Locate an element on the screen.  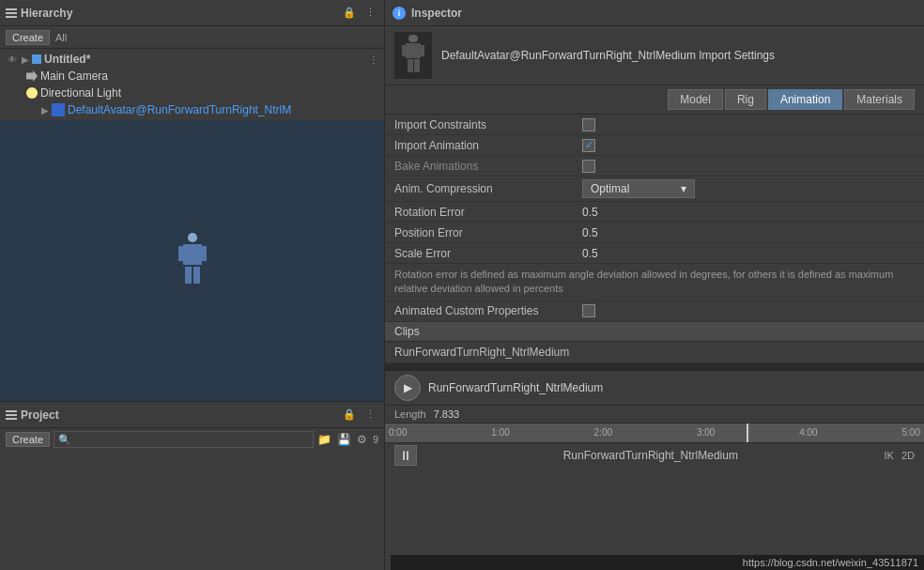
project-lock-icon: 🔒 is located at coordinates (349, 415).